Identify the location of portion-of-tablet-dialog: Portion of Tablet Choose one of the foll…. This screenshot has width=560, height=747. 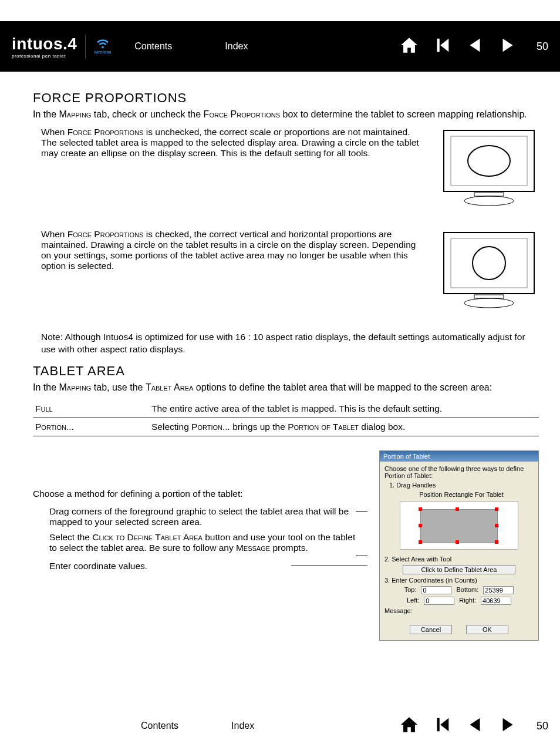
(459, 546).